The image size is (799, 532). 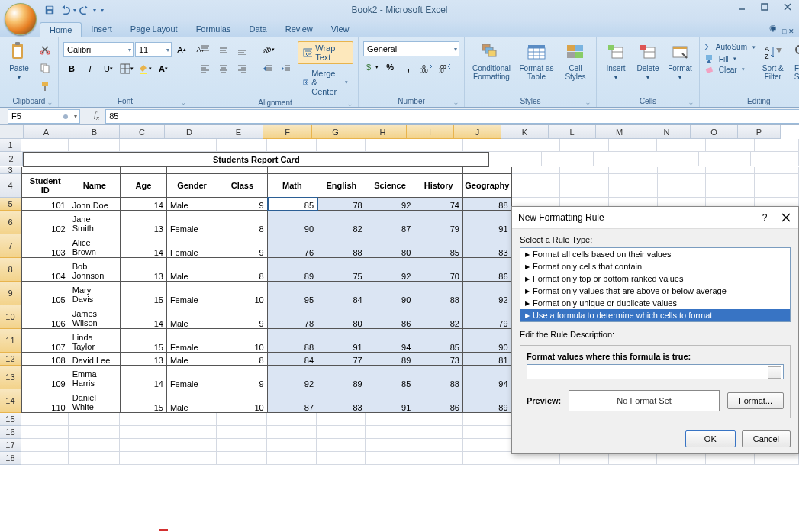 I want to click on column-header: J, so click(x=478, y=132).